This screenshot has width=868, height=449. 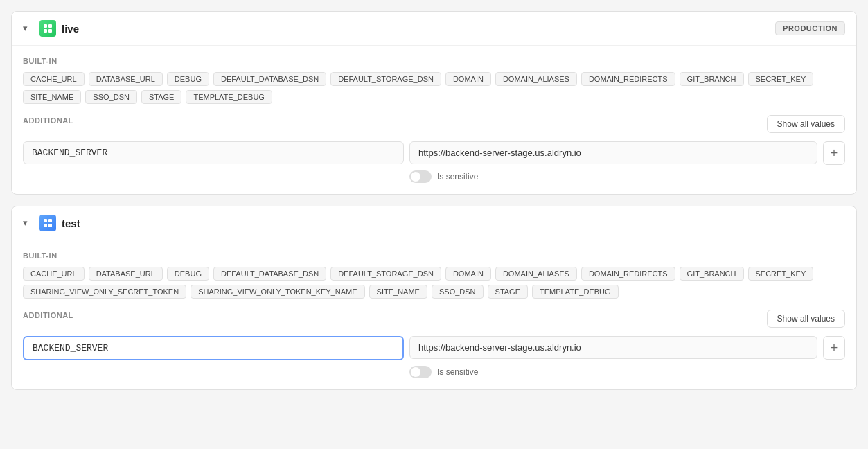 I want to click on production-badge: PRODUCTION, so click(x=811, y=28).